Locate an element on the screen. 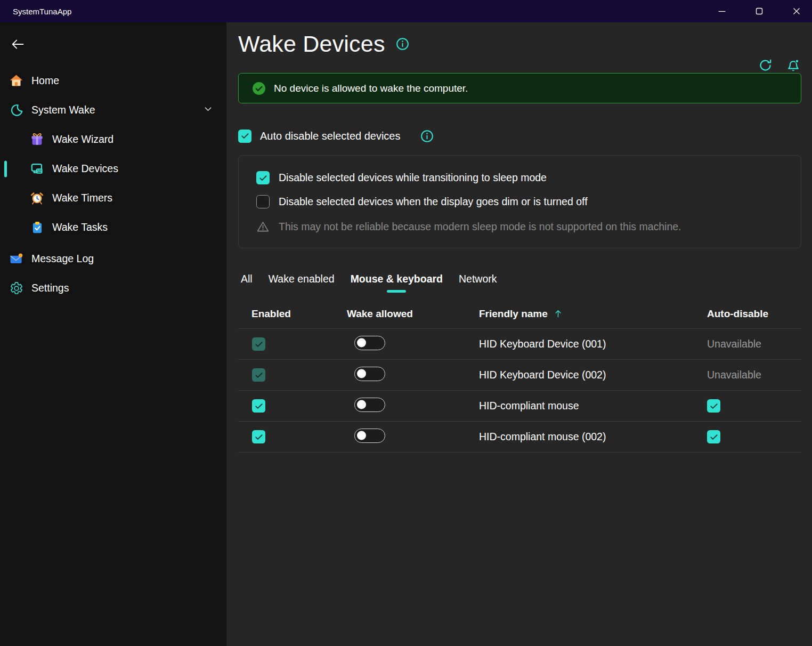  page-title-info-button is located at coordinates (403, 44).